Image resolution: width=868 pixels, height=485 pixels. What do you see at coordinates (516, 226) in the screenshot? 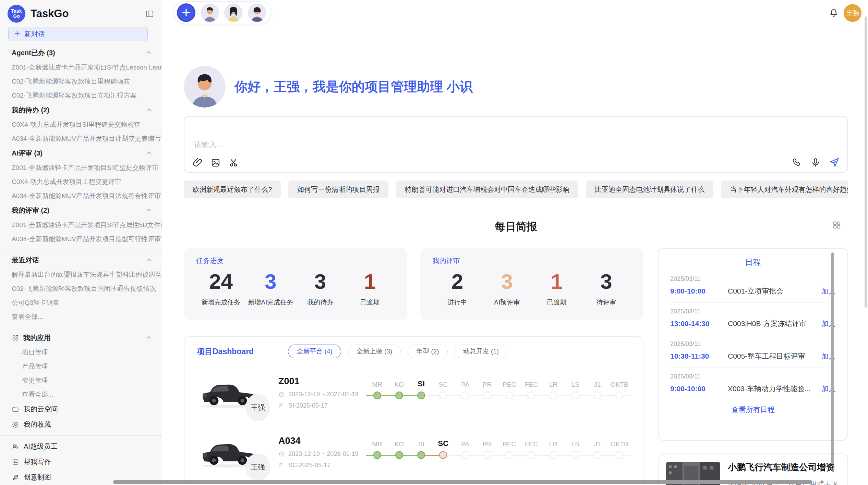
I see `daily-brief-header: 每日简报` at bounding box center [516, 226].